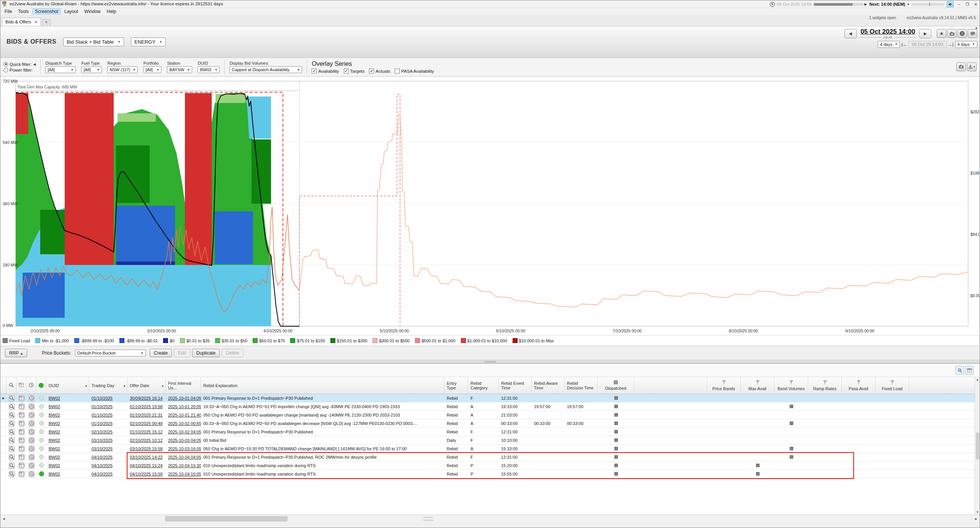  I want to click on table-row: BW0201/10/202501/10/2025 21:312025-10-01…, so click(490, 415).